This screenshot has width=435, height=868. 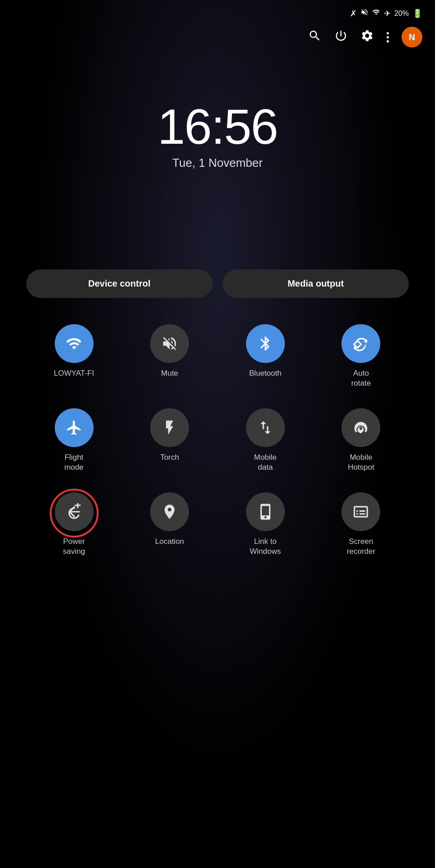 What do you see at coordinates (387, 14) in the screenshot?
I see `airplane-status-icon: ✈` at bounding box center [387, 14].